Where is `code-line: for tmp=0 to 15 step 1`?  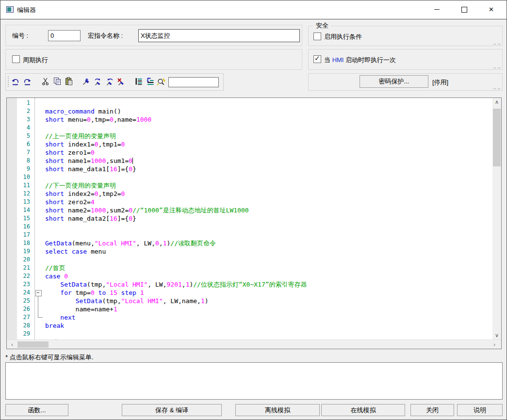 code-line: for tmp=0 to 15 step 1 is located at coordinates (176, 293).